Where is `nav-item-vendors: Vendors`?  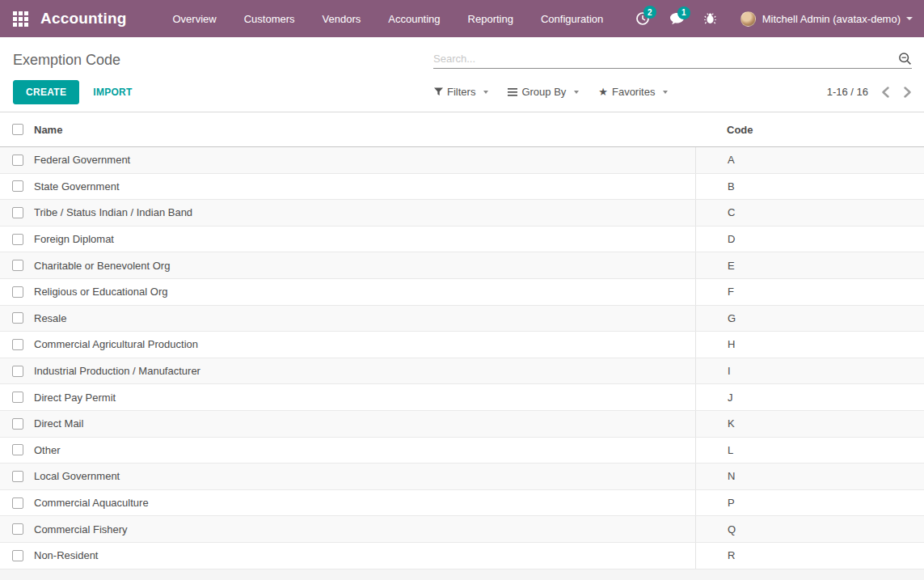 nav-item-vendors: Vendors is located at coordinates (342, 19).